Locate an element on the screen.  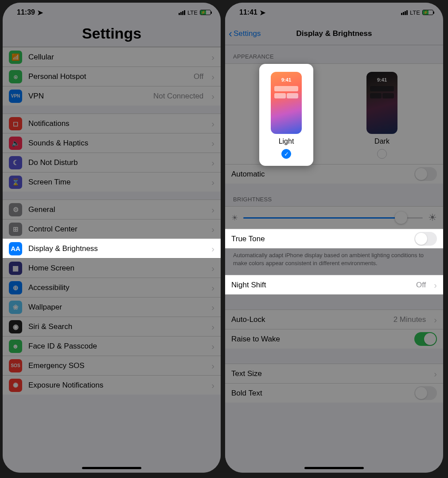
brightness-slider is located at coordinates (333, 218).